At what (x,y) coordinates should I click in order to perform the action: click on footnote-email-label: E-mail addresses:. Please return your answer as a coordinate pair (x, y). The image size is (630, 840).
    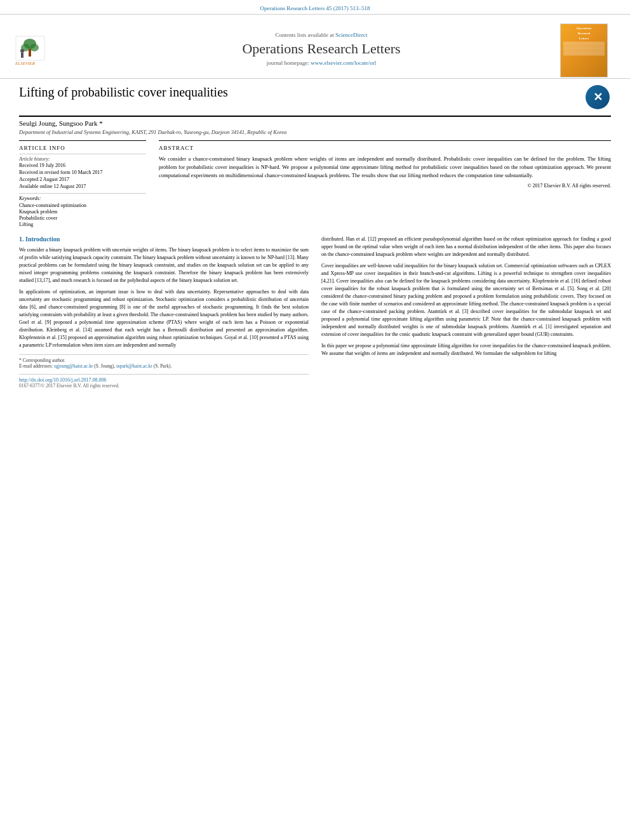
    Looking at the image, I should click on (36, 366).